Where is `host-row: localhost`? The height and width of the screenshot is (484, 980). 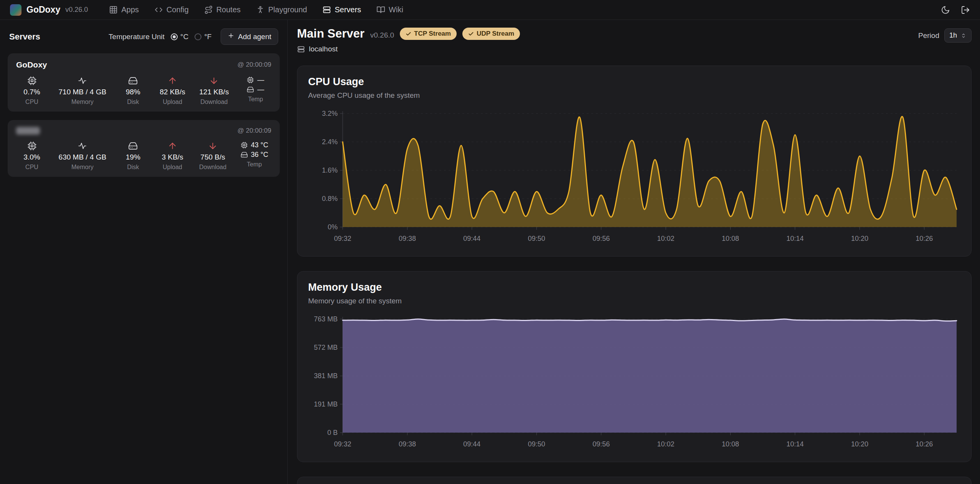 host-row: localhost is located at coordinates (408, 49).